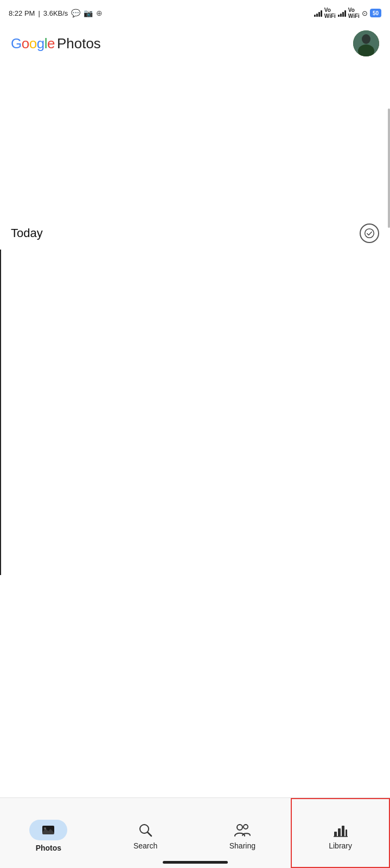 This screenshot has width=390, height=868. I want to click on scroll-indicator, so click(389, 168).